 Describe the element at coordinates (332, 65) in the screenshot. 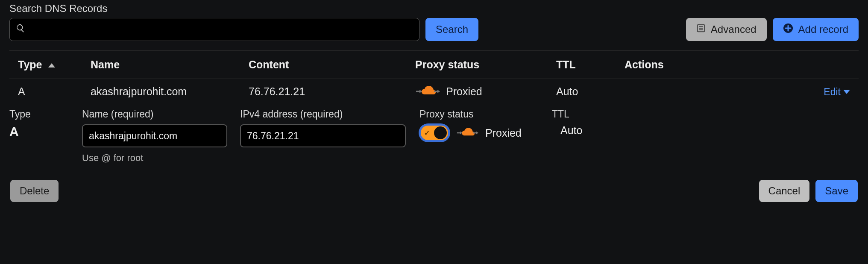

I see `th-content: Content` at that location.